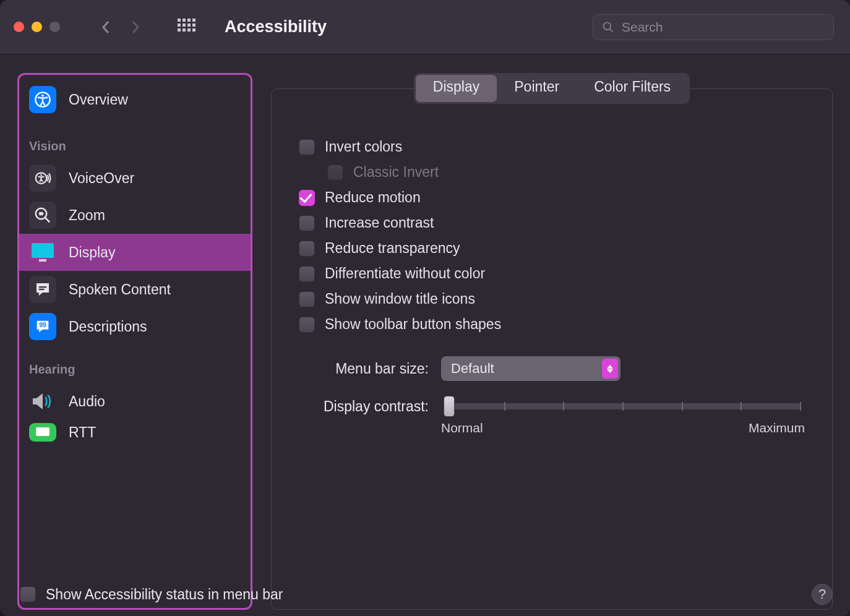 This screenshot has width=850, height=616. Describe the element at coordinates (43, 325) in the screenshot. I see `svg-text: 99` at that location.